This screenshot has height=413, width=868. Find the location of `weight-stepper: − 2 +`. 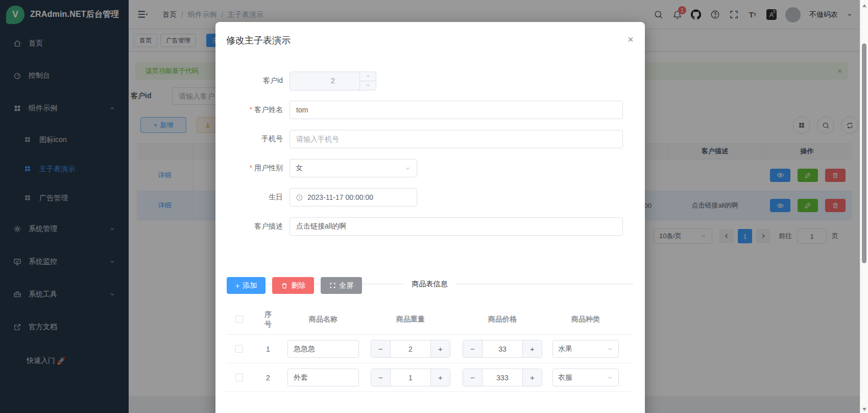

weight-stepper: − 2 + is located at coordinates (411, 349).